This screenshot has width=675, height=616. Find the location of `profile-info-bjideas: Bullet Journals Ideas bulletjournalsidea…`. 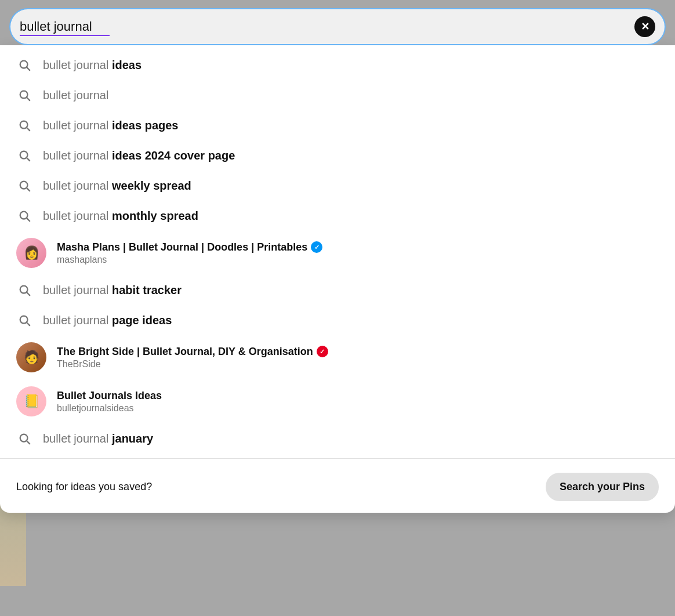

profile-info-bjideas: Bullet Journals Ideas bulletjournalsidea… is located at coordinates (109, 401).